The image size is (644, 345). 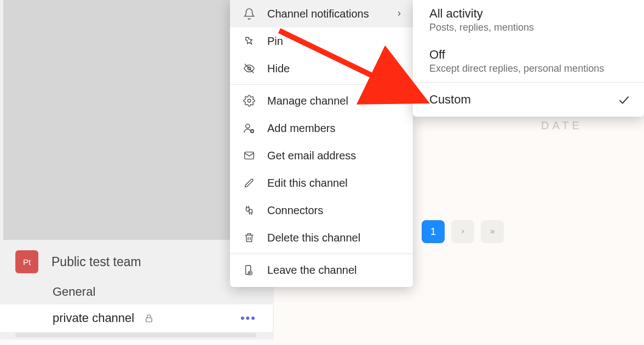 What do you see at coordinates (249, 318) in the screenshot?
I see `channel-more-icon: •••` at bounding box center [249, 318].